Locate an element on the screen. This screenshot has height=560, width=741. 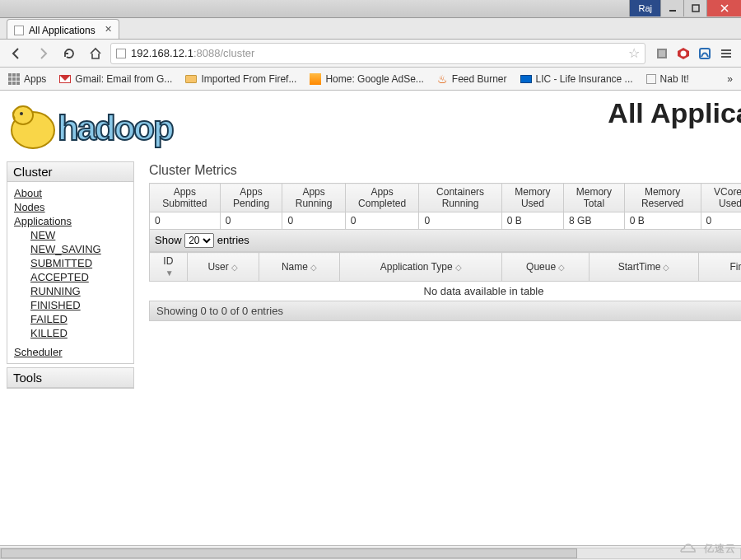
metrics-header: Apps Completed is located at coordinates (382, 198).